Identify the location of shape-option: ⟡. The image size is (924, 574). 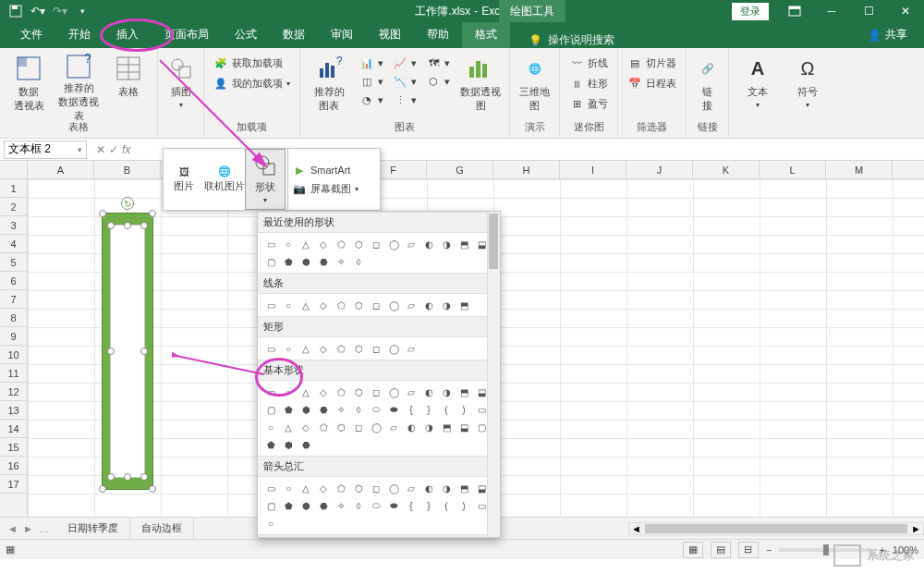
(341, 506).